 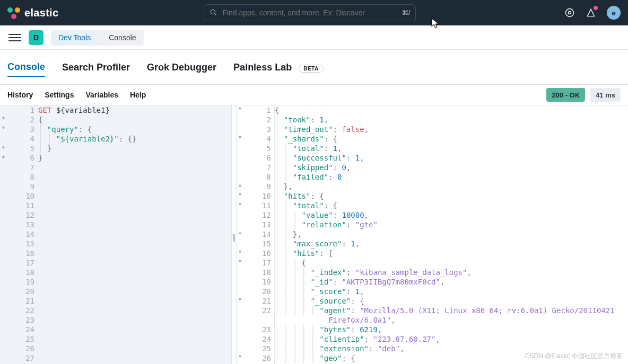 What do you see at coordinates (17, 110) in the screenshot?
I see `line-number: 1` at bounding box center [17, 110].